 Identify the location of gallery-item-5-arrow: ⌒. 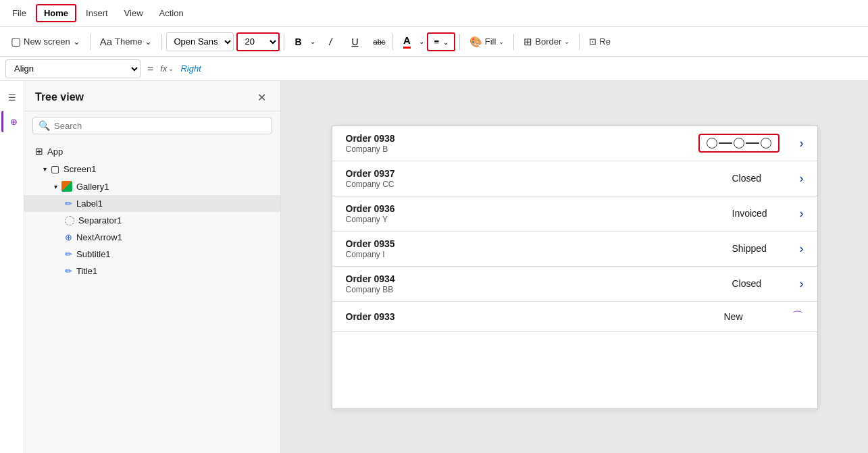
(798, 317).